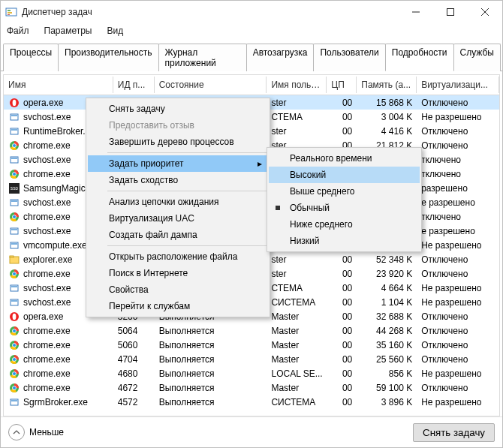 The height and width of the screenshot is (448, 503). Describe the element at coordinates (211, 85) in the screenshot. I see `col-state: Состояние` at that location.